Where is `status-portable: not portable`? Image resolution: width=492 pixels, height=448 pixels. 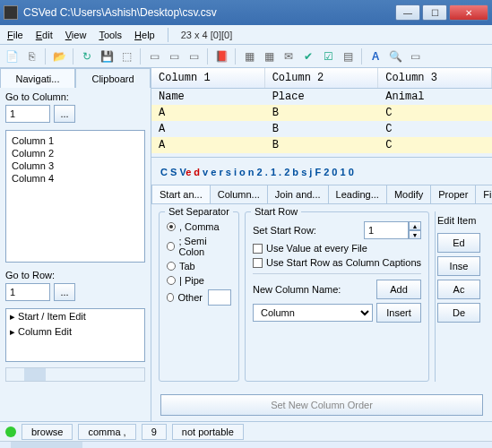 status-portable: not portable is located at coordinates (208, 432).